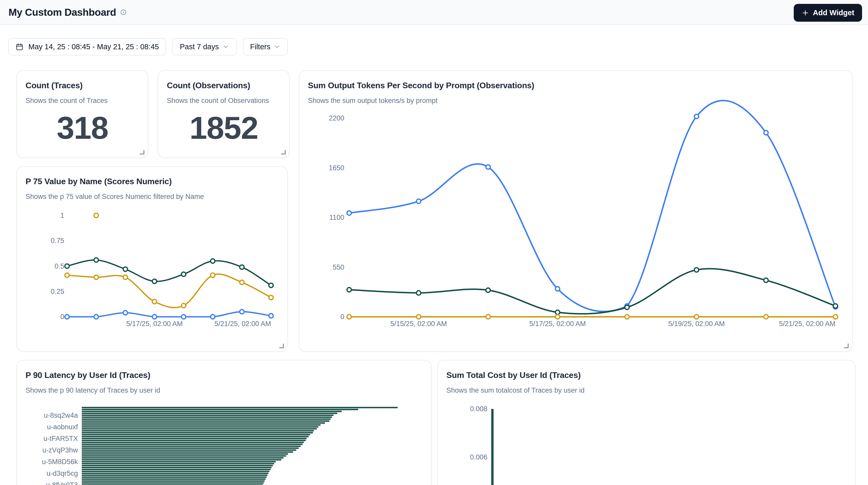 This screenshot has width=868, height=485. I want to click on svg-text: 5/15/25, 02:00 AM, so click(418, 324).